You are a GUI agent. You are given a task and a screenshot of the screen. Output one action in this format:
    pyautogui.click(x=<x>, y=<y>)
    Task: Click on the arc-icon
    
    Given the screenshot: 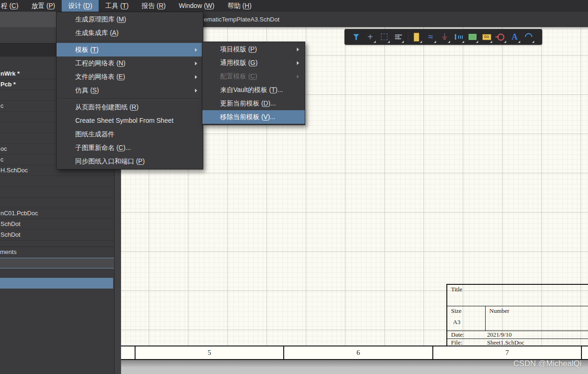 What is the action you would take?
    pyautogui.click(x=529, y=37)
    